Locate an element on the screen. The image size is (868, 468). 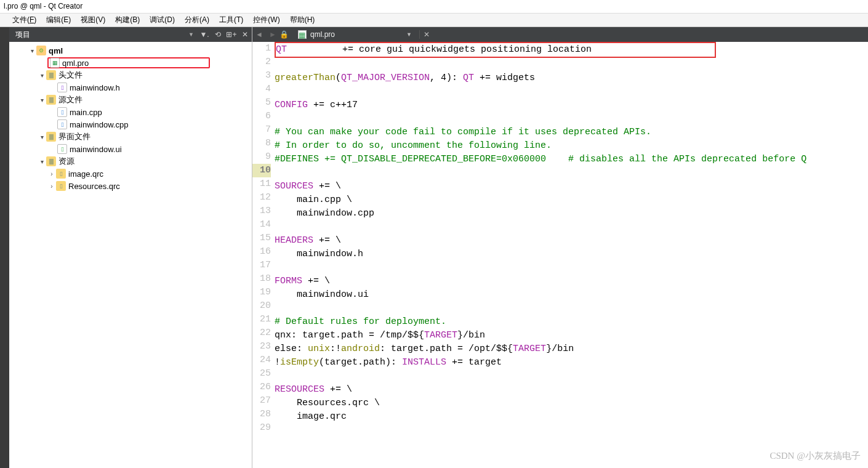
line-number: 16 is located at coordinates (262, 252).